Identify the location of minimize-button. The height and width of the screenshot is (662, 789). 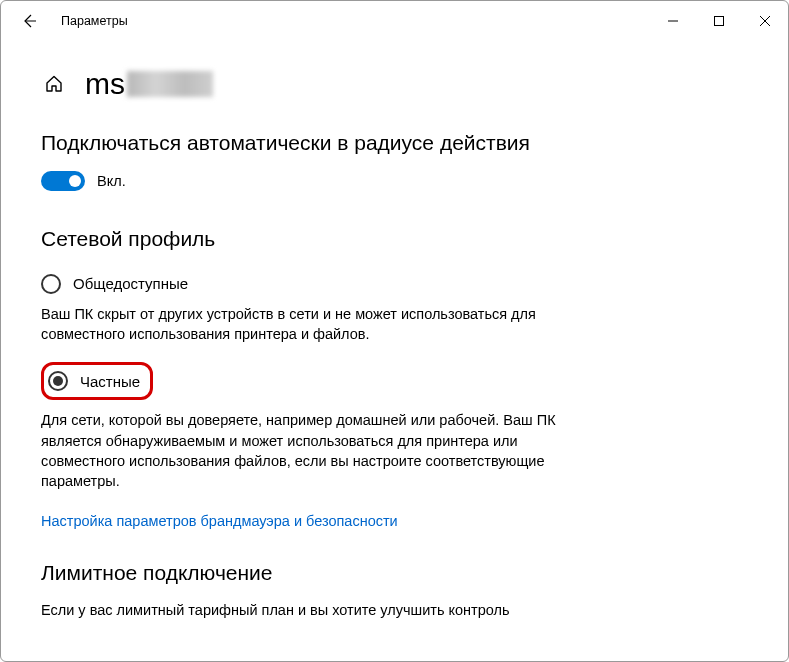
(673, 21).